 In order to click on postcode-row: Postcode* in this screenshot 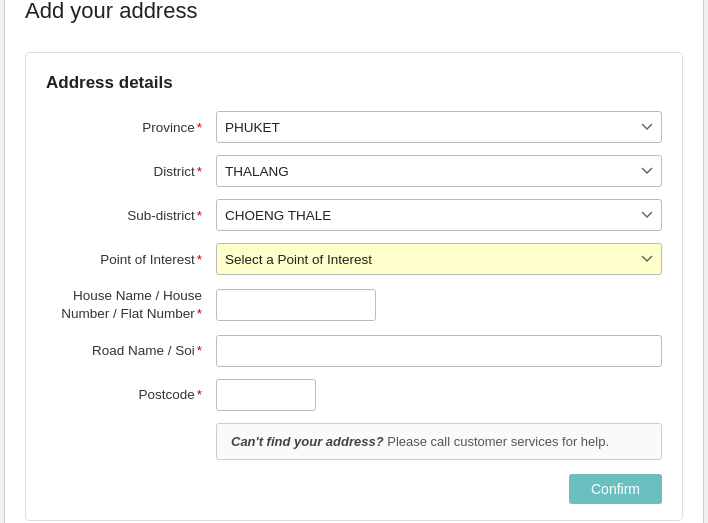, I will do `click(354, 395)`.